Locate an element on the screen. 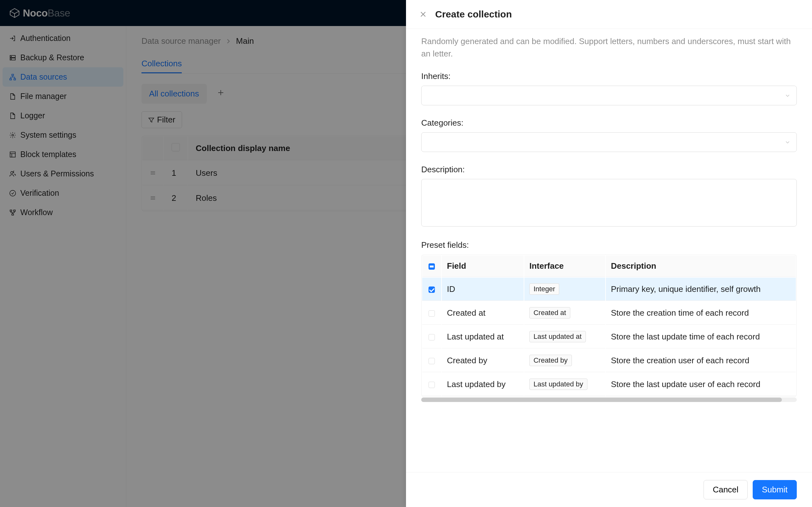 Image resolution: width=812 pixels, height=507 pixels. drawer-title: Create collection is located at coordinates (474, 14).